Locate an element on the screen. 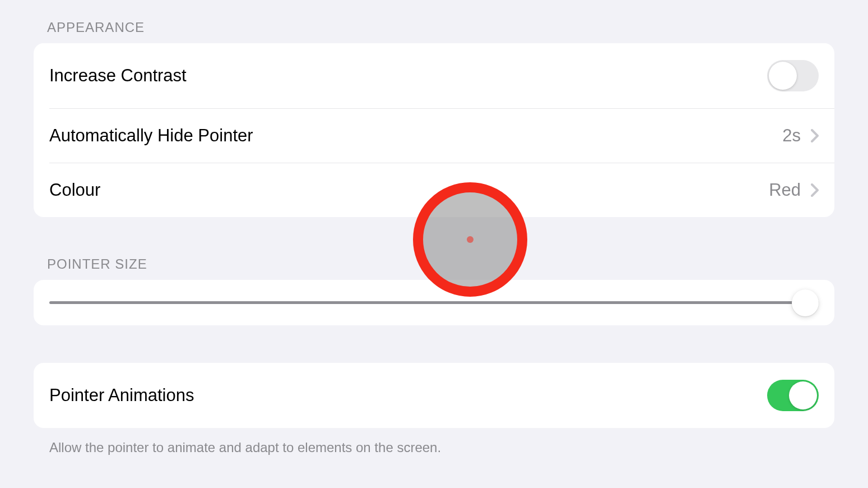 The width and height of the screenshot is (868, 488). pointer-size-group is located at coordinates (434, 303).